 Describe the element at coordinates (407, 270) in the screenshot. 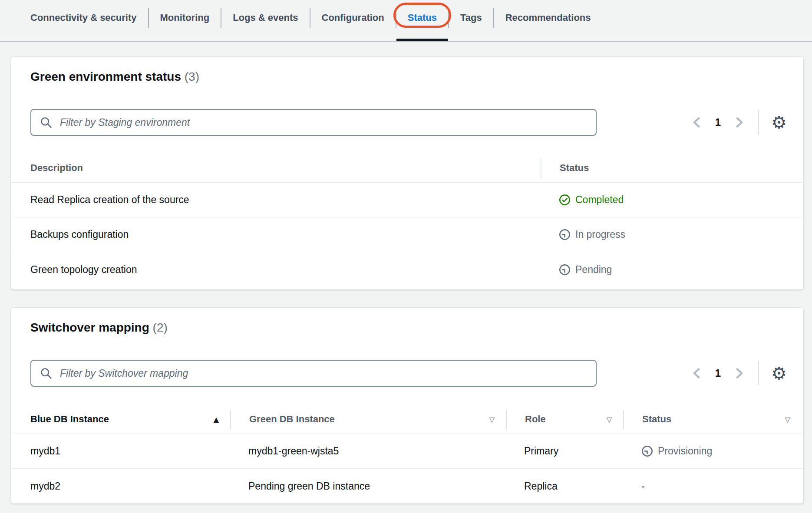

I see `table-row: Green topology creation Pending` at that location.